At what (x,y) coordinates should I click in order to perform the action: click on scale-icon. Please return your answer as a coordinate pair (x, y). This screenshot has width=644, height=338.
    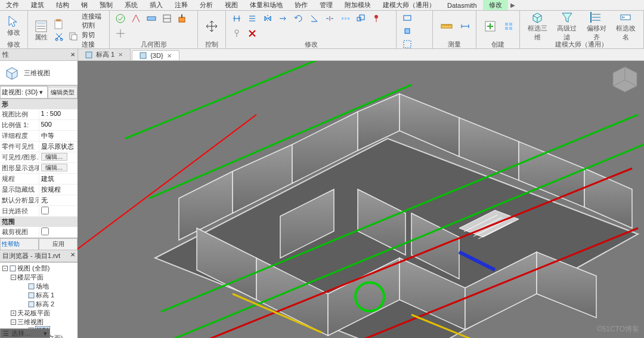
    Looking at the image, I should click on (361, 19).